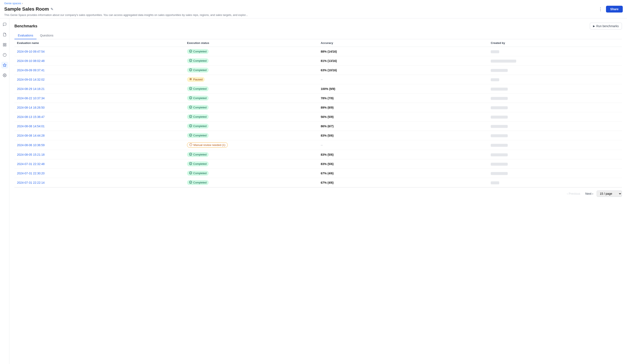 The image size is (627, 364). What do you see at coordinates (4, 65) in the screenshot?
I see `sidebar-benchmark-icon` at bounding box center [4, 65].